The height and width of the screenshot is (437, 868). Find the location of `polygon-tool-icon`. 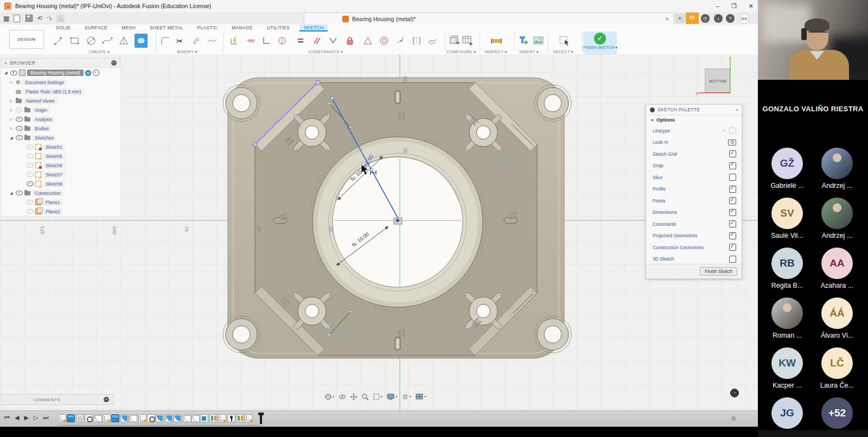

polygon-tool-icon is located at coordinates (124, 41).